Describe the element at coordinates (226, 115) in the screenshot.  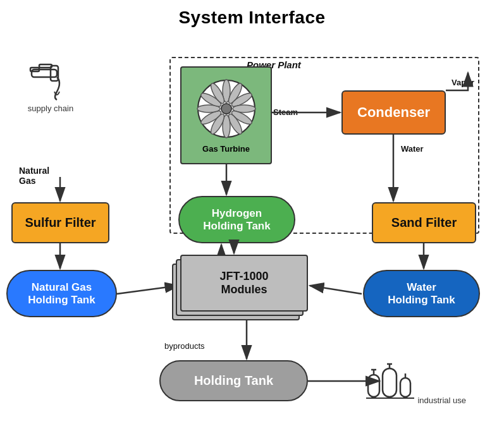
I see `gas-turbine-node: Gas Turbine` at that location.